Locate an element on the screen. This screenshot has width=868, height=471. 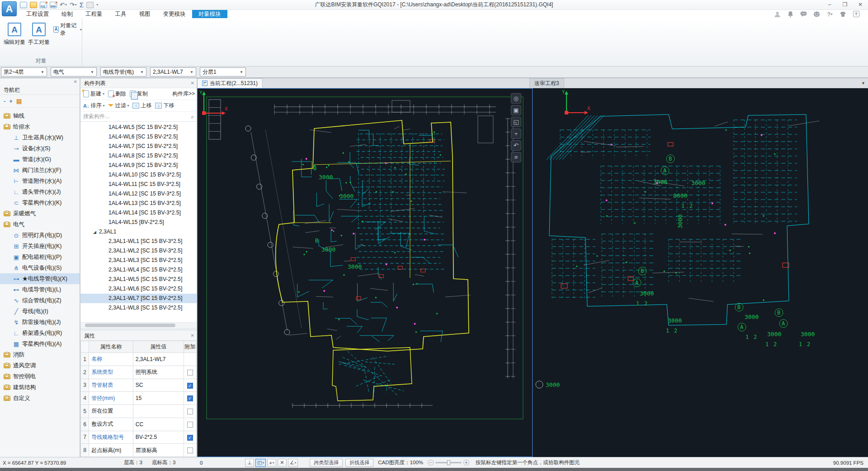
property-value-cell: CC is located at coordinates (158, 424).